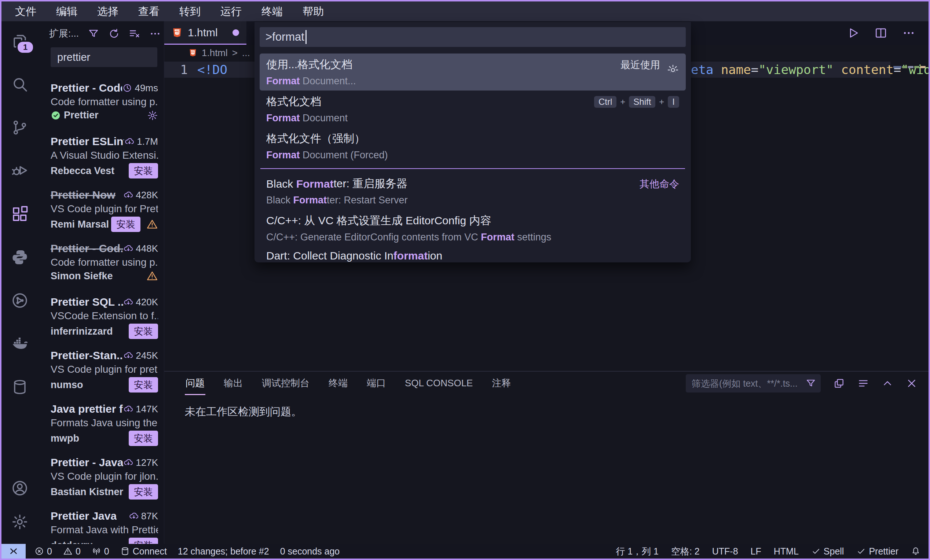 Image resolution: width=930 pixels, height=560 pixels. I want to click on palette-row: Dart: Collect Diagnostic Information, so click(473, 255).